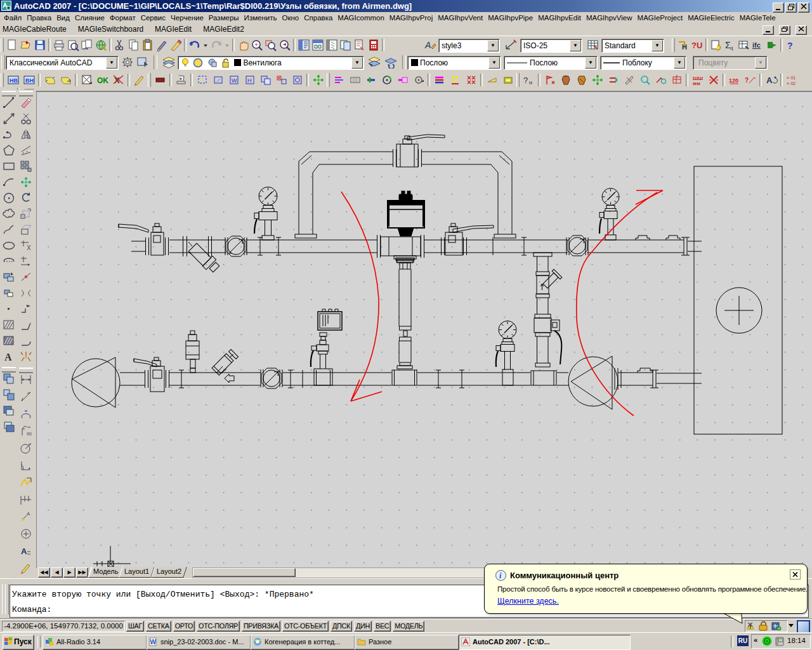 This screenshot has width=812, height=650. I want to click on svg-text: ВН, so click(29, 81).